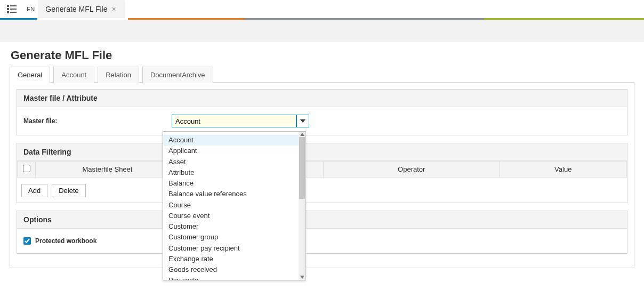  What do you see at coordinates (235, 248) in the screenshot?
I see `dropdown-option: Customer pay recipient` at bounding box center [235, 248].